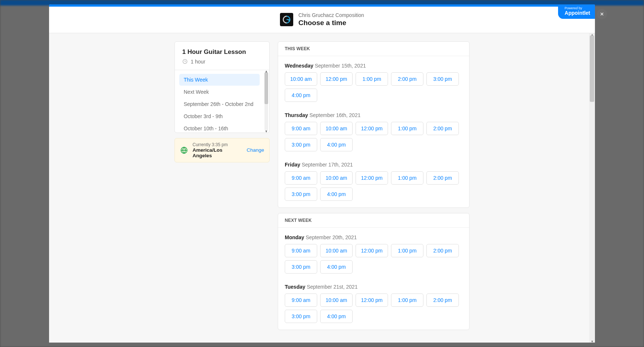  What do you see at coordinates (219, 116) in the screenshot?
I see `week-option: October 3rd - 9th` at bounding box center [219, 116].